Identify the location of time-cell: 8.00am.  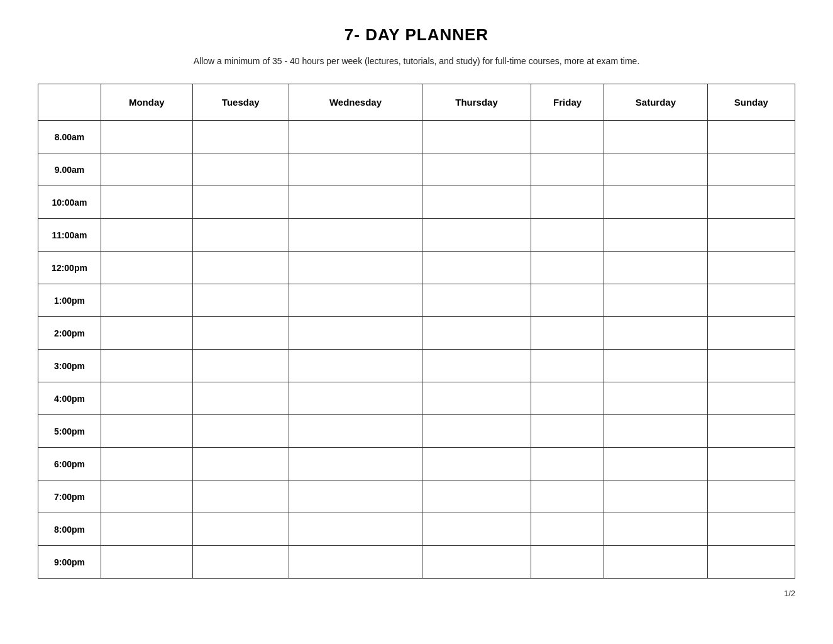
(70, 137).